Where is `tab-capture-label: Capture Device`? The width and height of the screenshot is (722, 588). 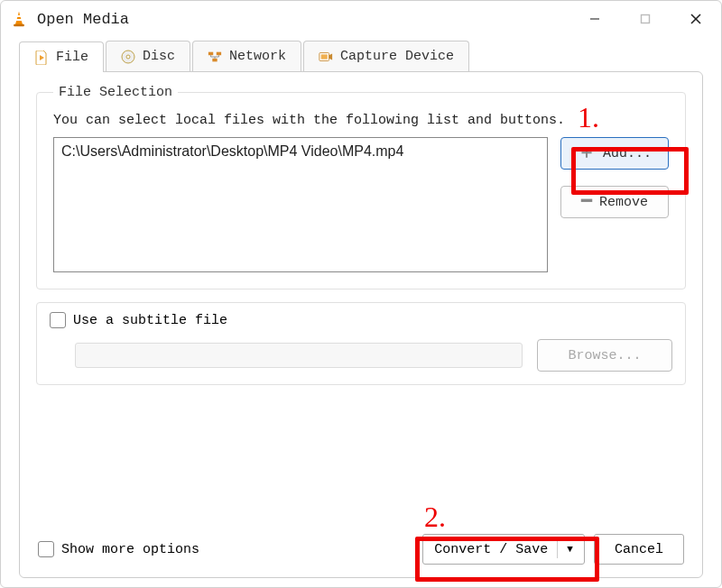
tab-capture-label: Capture Device is located at coordinates (397, 56).